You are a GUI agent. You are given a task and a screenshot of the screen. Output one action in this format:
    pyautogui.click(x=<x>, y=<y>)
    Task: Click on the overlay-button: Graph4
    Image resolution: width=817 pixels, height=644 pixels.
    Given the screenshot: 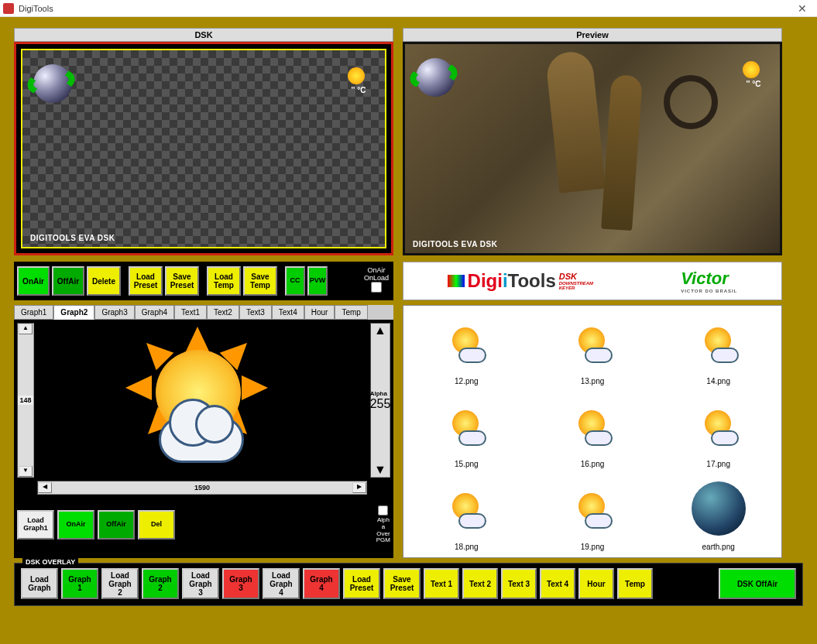 What is the action you would take?
    pyautogui.click(x=321, y=584)
    